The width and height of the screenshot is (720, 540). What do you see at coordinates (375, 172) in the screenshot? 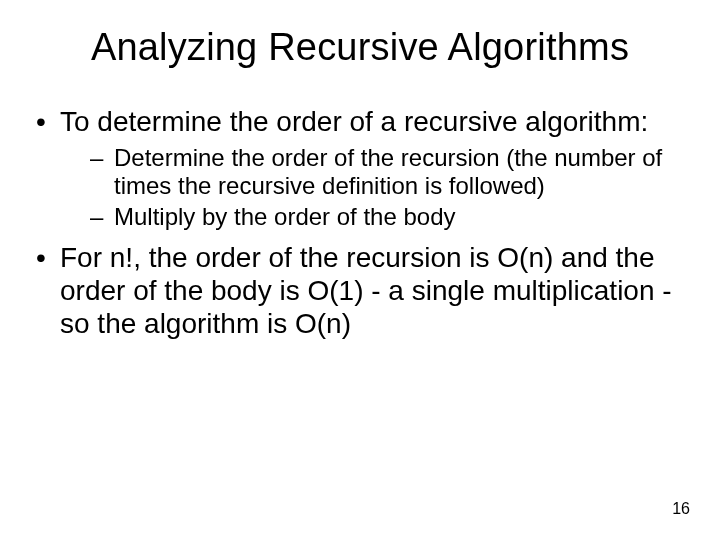
I see `sub-bullet-item: Determine the order of the recursion (th…` at bounding box center [375, 172].